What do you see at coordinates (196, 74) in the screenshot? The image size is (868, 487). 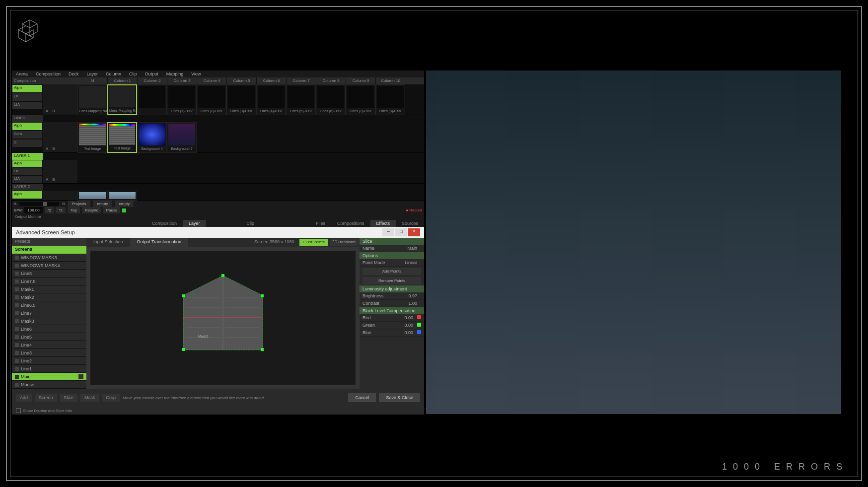 I see `menu-view: View` at bounding box center [196, 74].